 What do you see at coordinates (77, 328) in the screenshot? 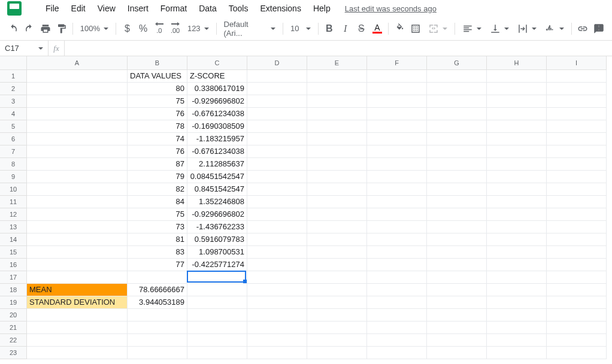
I see `cell-A21` at bounding box center [77, 328].